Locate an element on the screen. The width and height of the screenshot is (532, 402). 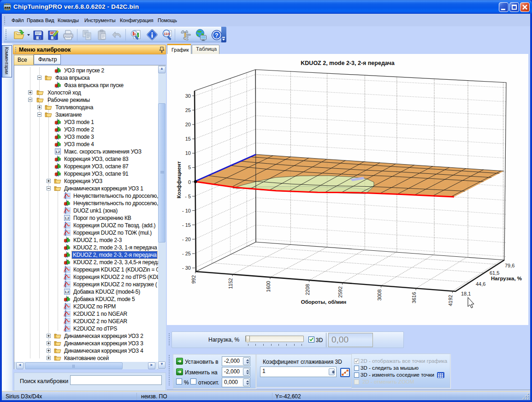
svg-text: - 30 is located at coordinates (186, 268).